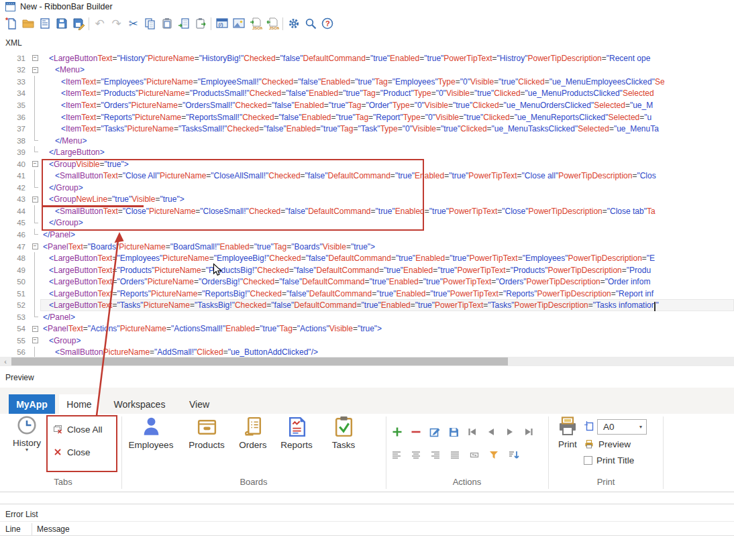  What do you see at coordinates (5, 361) in the screenshot?
I see `scroll-left-icon: ‹` at bounding box center [5, 361].